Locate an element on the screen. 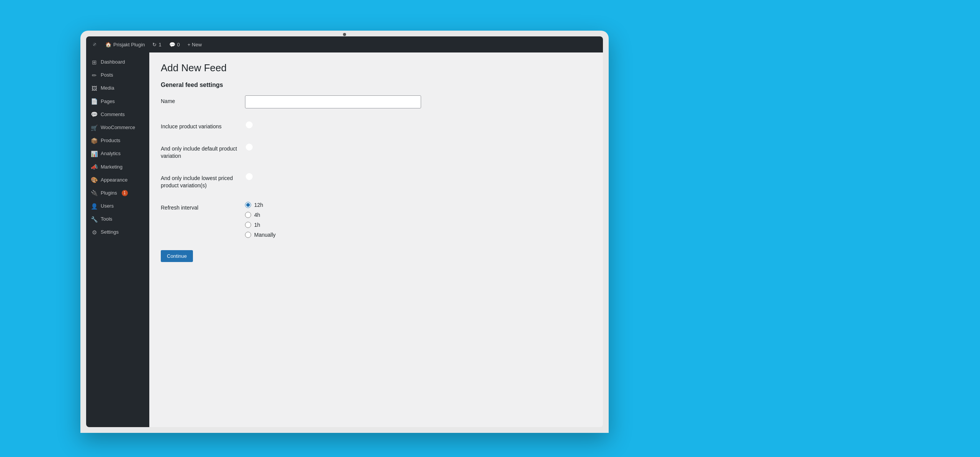  home-icon: 🏠 is located at coordinates (108, 44).